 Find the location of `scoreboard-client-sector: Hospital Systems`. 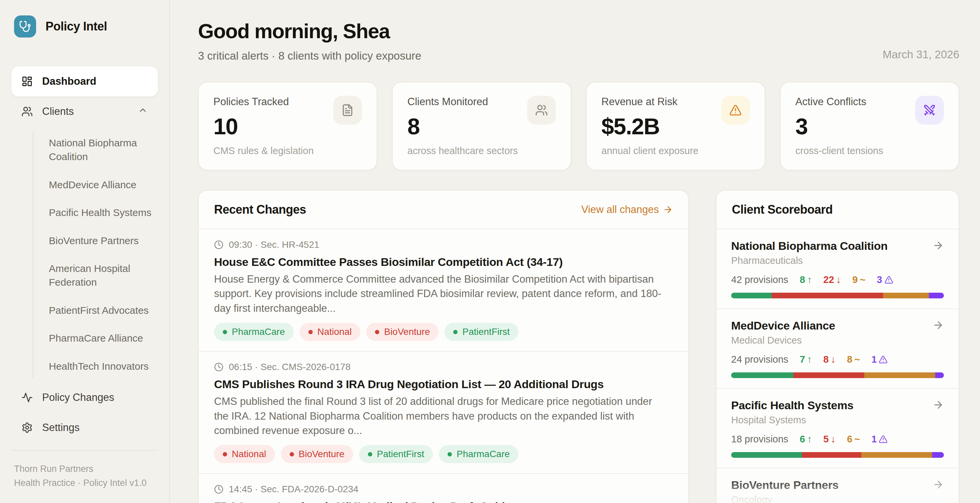

scoreboard-client-sector: Hospital Systems is located at coordinates (838, 420).